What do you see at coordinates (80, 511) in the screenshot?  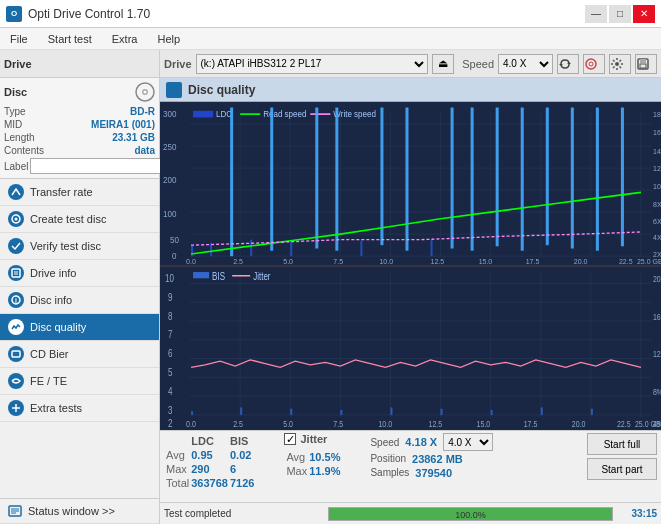 I see `status-window-button: Status window >>` at bounding box center [80, 511].